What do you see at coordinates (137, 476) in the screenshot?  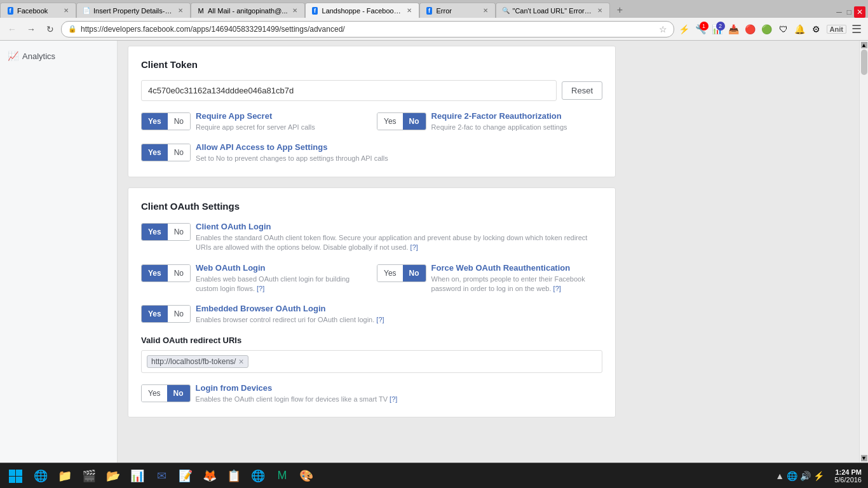 I see `taskbar-excel: 📊` at bounding box center [137, 476].